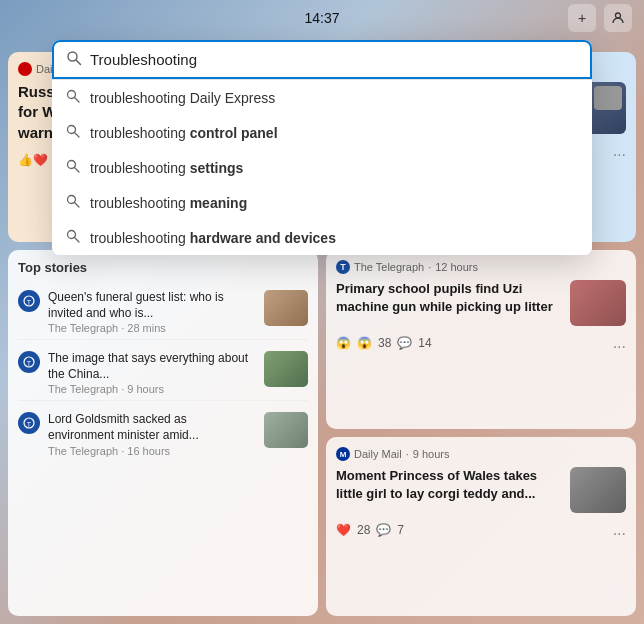  Describe the element at coordinates (73, 98) in the screenshot. I see `search-icon-s1` at that location.